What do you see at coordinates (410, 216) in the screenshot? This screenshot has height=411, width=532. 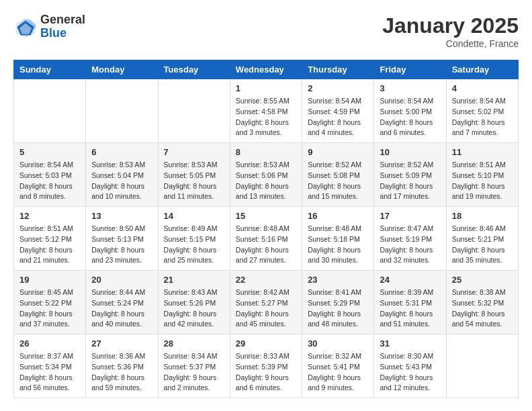 I see `day-number: 17` at bounding box center [410, 216].